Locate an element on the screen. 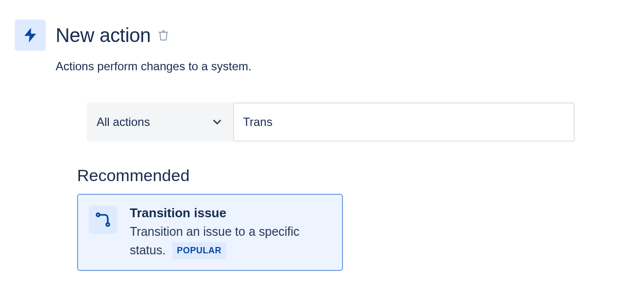 This screenshot has height=289, width=644. transition-icon is located at coordinates (103, 220).